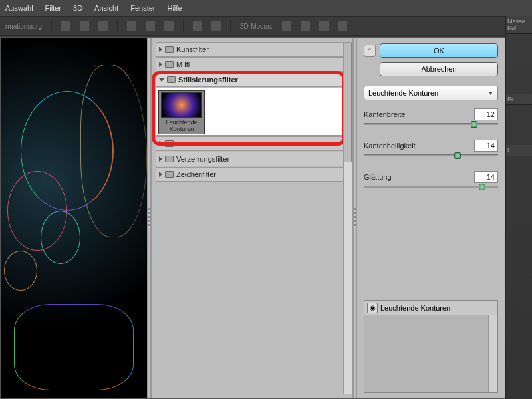 This screenshot has height=399, width=532. Describe the element at coordinates (348, 102) in the screenshot. I see `scrollbar-thumb` at that location.